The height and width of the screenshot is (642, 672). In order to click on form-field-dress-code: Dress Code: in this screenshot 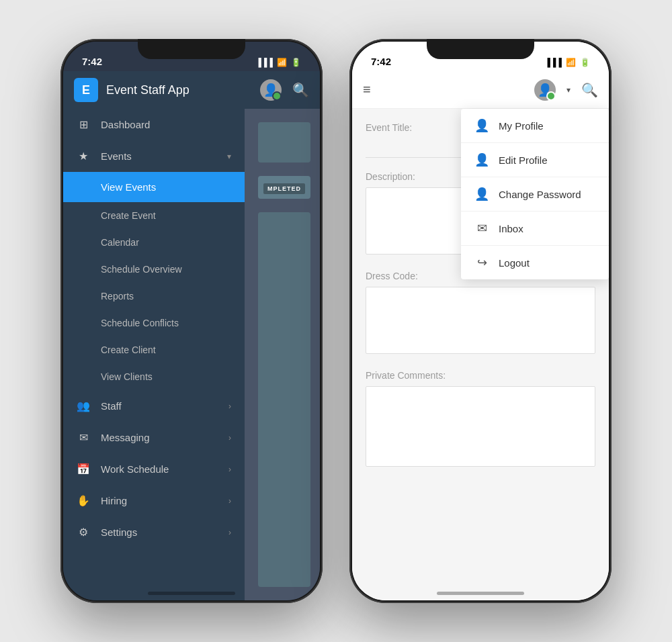, I will do `click(480, 314)`.